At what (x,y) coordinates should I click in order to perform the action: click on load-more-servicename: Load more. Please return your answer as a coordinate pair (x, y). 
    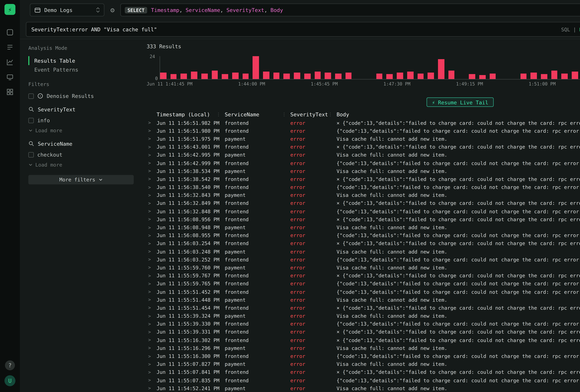
    Looking at the image, I should click on (81, 165).